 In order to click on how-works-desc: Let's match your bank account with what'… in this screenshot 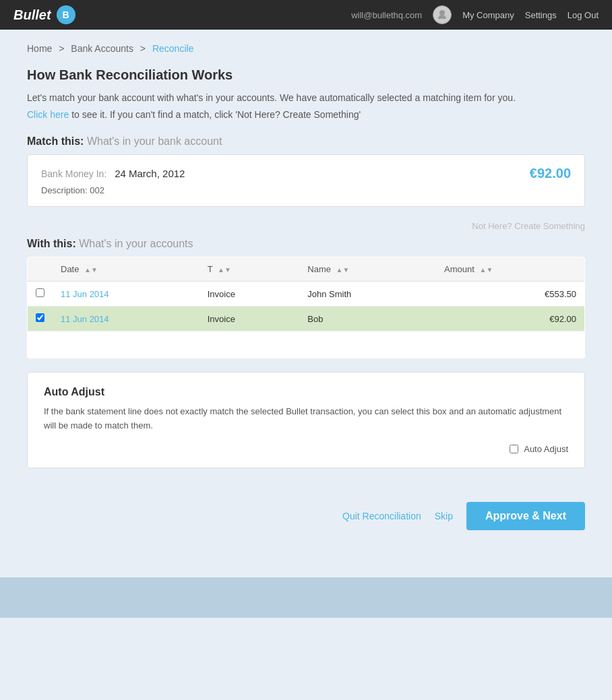, I will do `click(306, 98)`.